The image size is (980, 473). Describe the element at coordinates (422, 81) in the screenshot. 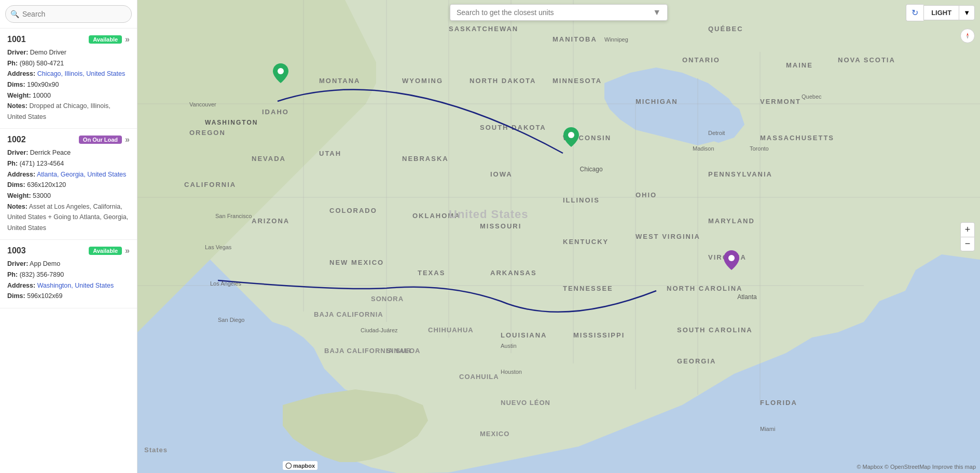

I see `svg-text: WYOMING` at that location.